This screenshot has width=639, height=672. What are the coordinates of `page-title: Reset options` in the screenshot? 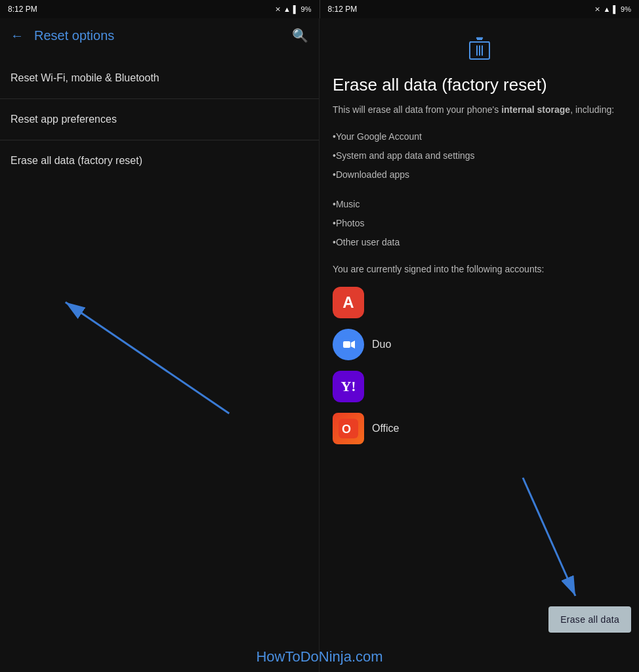 It's located at (157, 35).